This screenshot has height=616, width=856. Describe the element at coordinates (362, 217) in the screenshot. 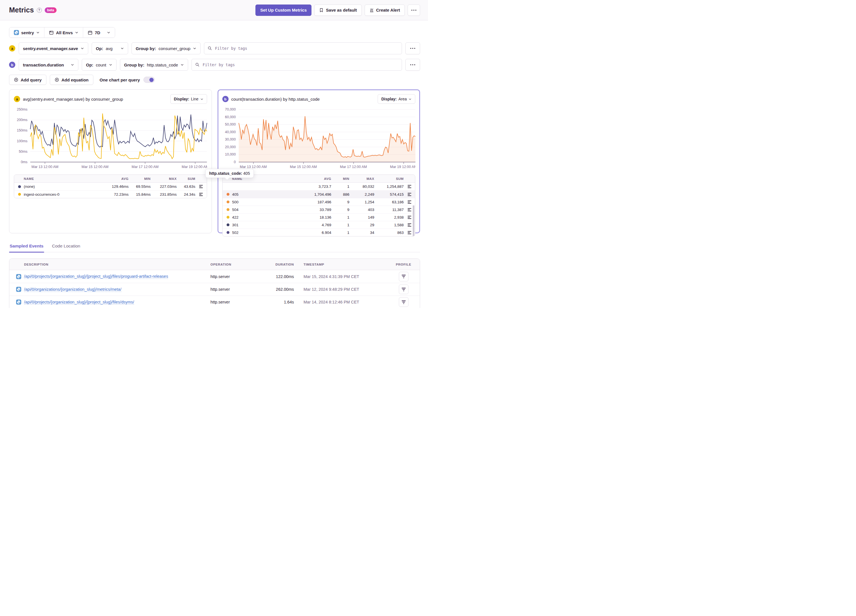

I see `max-value: 149` at that location.